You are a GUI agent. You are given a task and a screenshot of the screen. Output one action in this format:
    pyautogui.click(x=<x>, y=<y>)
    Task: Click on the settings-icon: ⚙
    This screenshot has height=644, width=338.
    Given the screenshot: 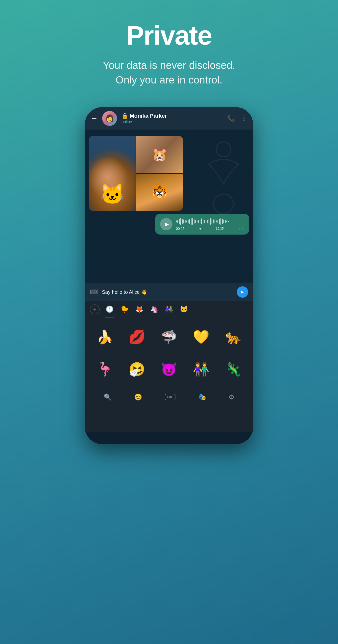 What is the action you would take?
    pyautogui.click(x=231, y=397)
    